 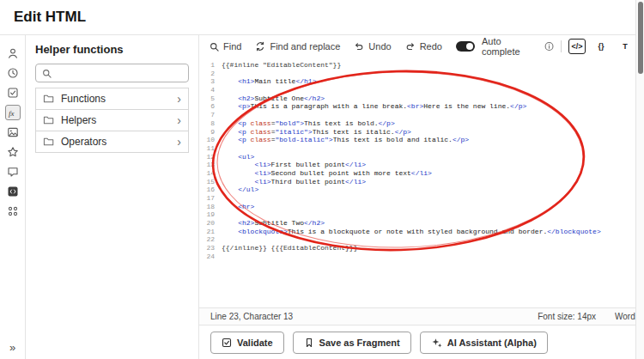 I want to click on redo-button: Redo, so click(x=424, y=46).